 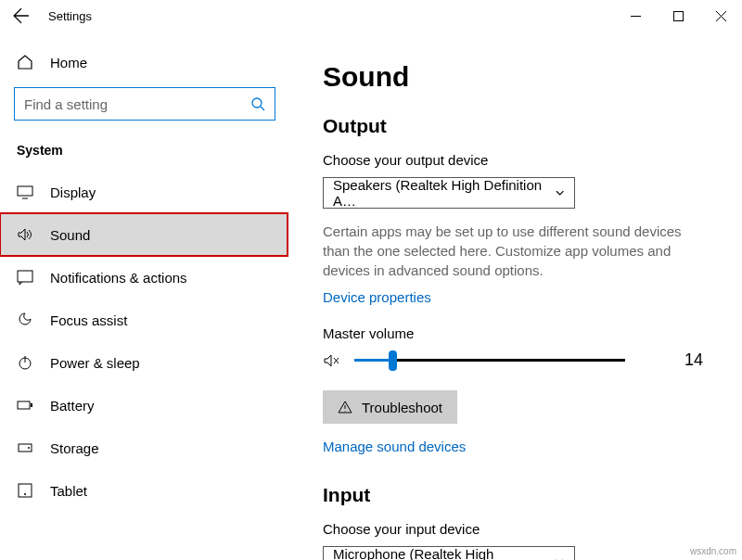 I want to click on volume-slider, so click(x=490, y=360).